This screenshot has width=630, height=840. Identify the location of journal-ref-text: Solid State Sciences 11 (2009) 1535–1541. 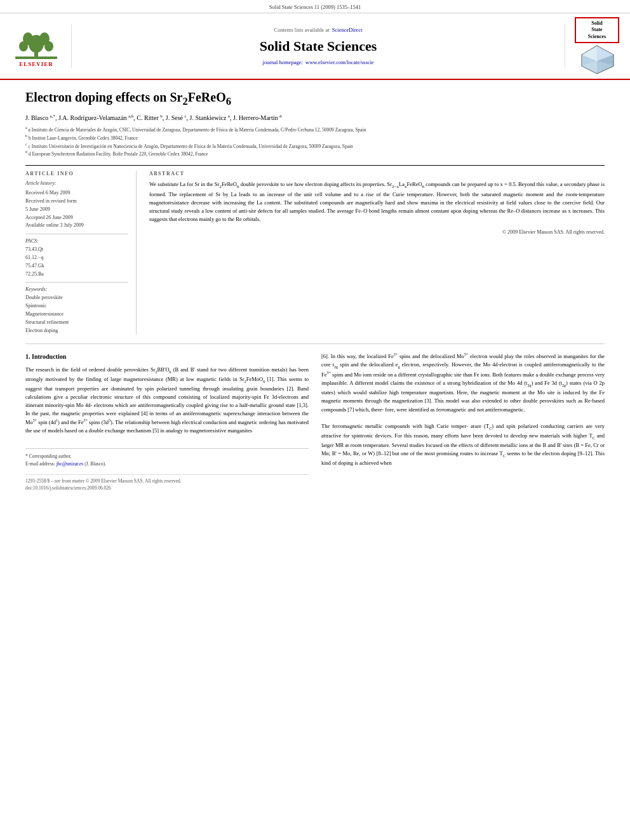
(315, 7).